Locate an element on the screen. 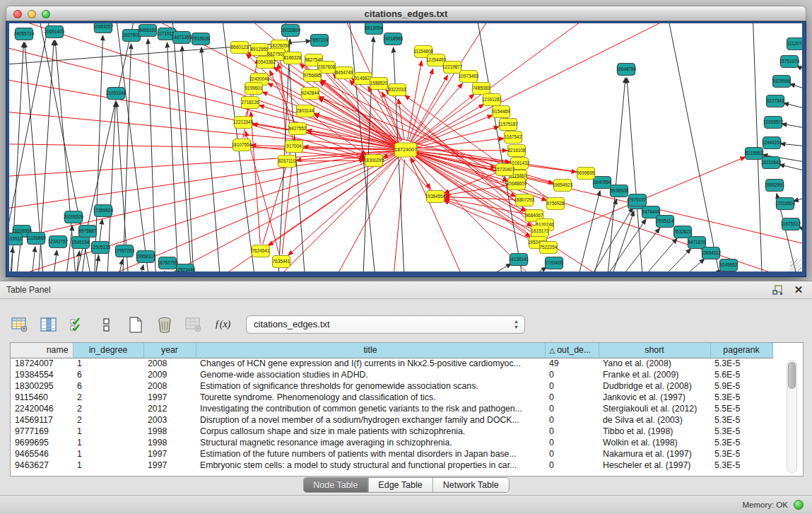 This screenshot has width=812, height=514. network-node: 8813054 is located at coordinates (375, 29).